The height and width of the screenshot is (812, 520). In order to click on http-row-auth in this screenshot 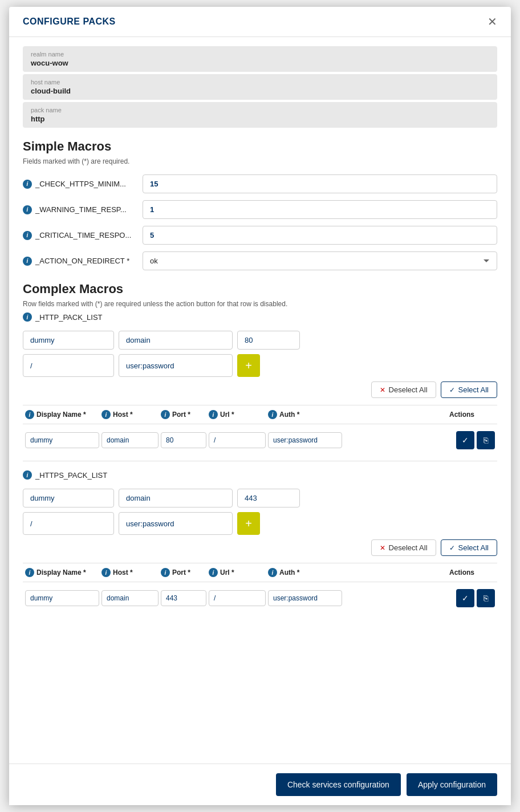, I will do `click(305, 440)`.